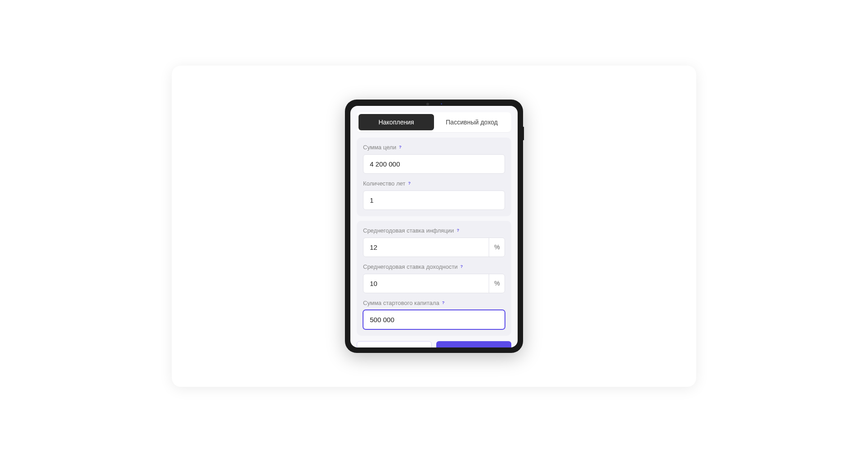  Describe the element at coordinates (434, 226) in the screenshot. I see `tablet-frame: Накопления Пассивный доход Сумма цели ? …` at that location.